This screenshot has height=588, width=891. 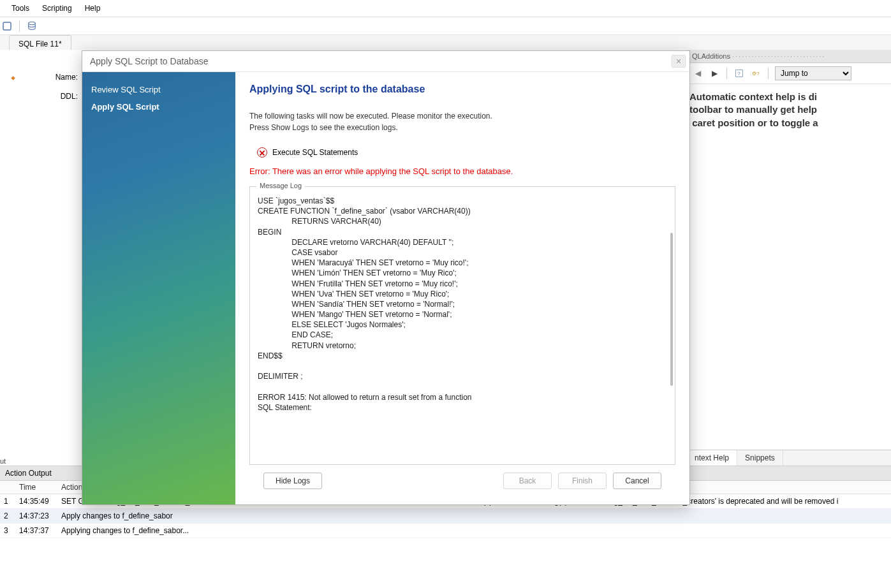 I want to click on close-icon: ×, so click(x=679, y=61).